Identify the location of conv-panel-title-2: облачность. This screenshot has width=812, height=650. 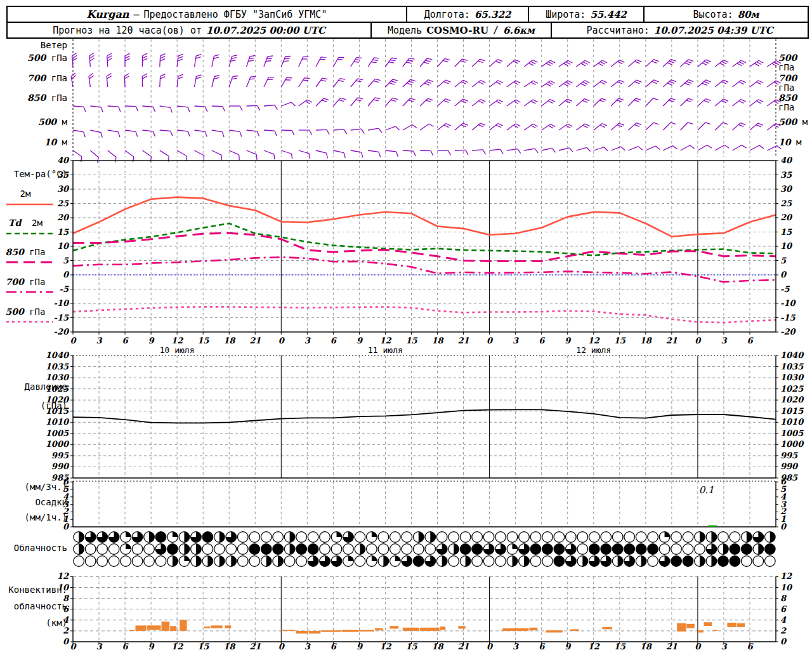
(34, 607).